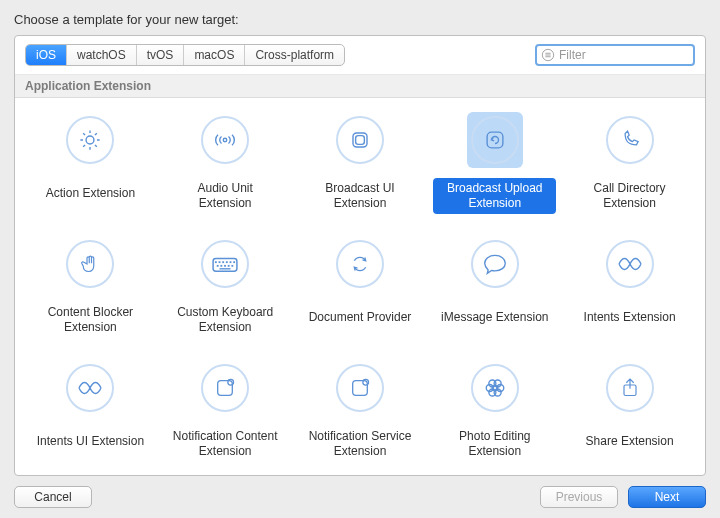  What do you see at coordinates (494, 317) in the screenshot?
I see `template-label: iMessage Extension` at bounding box center [494, 317].